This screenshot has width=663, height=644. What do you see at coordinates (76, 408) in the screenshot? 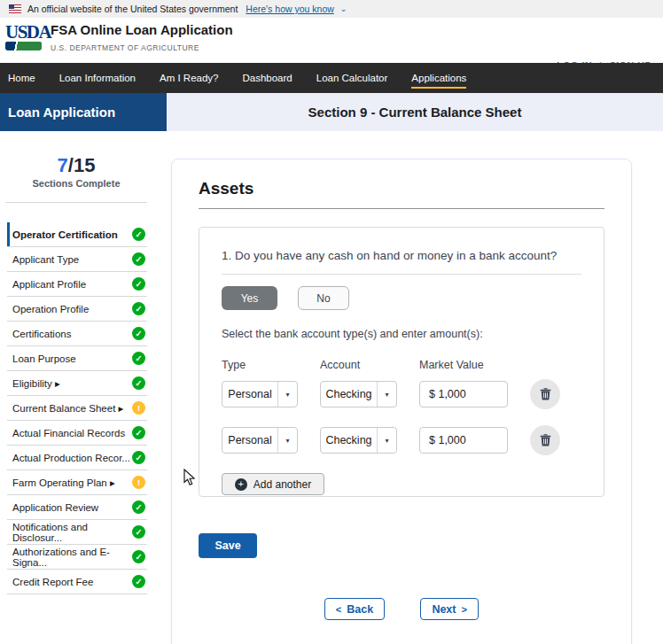
I see `section-list: Operator Certification ✓ Applicant Type …` at bounding box center [76, 408].